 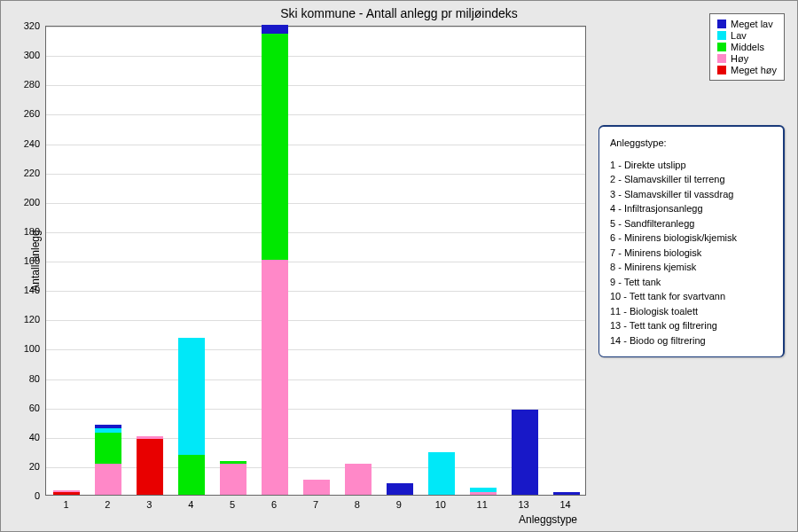 What do you see at coordinates (692, 209) in the screenshot?
I see `info-line: 4 - Infiltrasjonsanlegg` at bounding box center [692, 209].